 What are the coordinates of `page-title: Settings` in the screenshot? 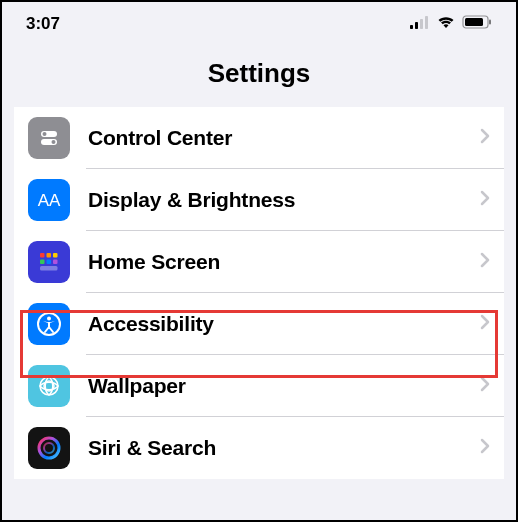 It's located at (259, 74).